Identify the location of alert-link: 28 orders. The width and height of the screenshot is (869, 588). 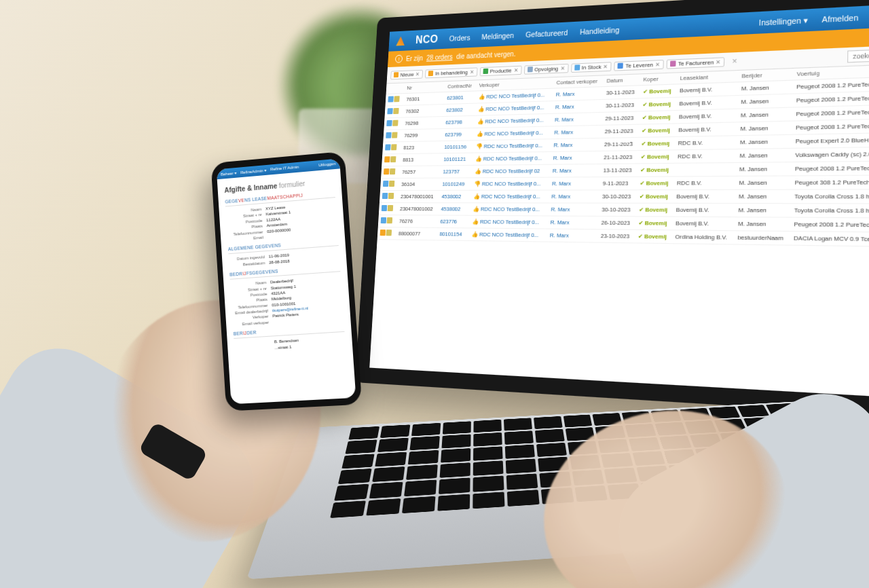
(440, 57).